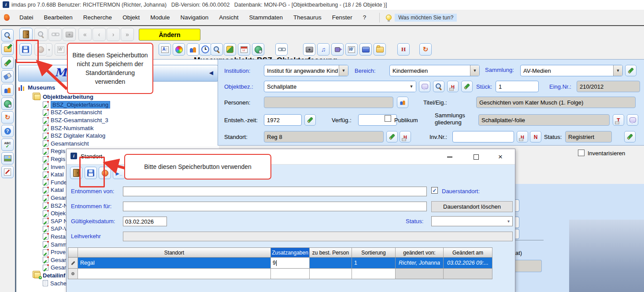 This screenshot has width=644, height=292. Describe the element at coordinates (468, 263) in the screenshot. I see `cell-geaendert-am: 03.02.2026 09:...` at that location.